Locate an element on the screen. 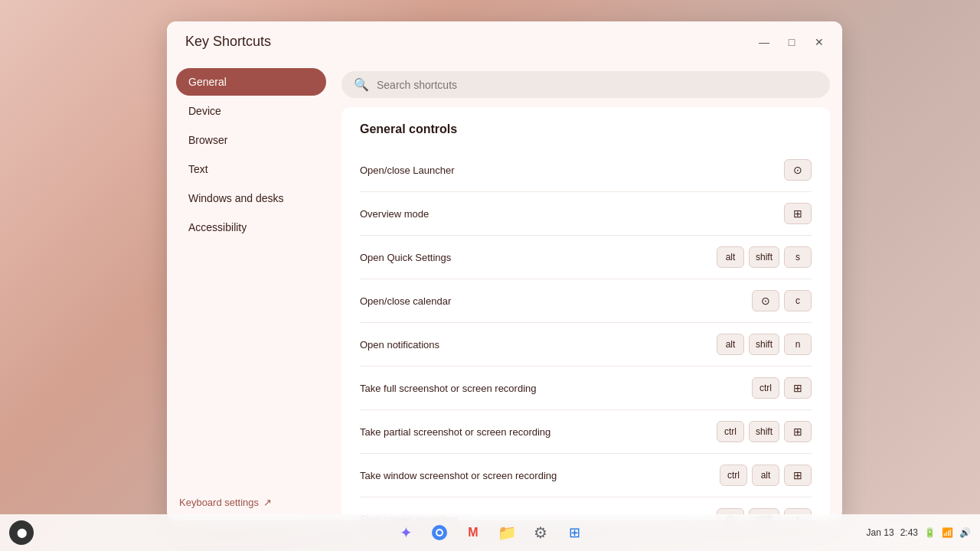 The width and height of the screenshot is (980, 551). keyboard-settings-link: Keyboard settings ↗ is located at coordinates (251, 502).